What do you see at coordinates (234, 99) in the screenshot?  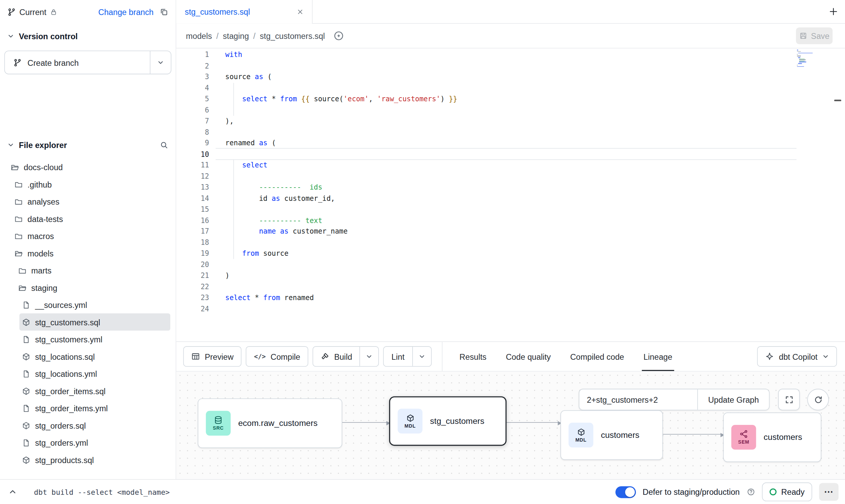 I see `indent-guide` at bounding box center [234, 99].